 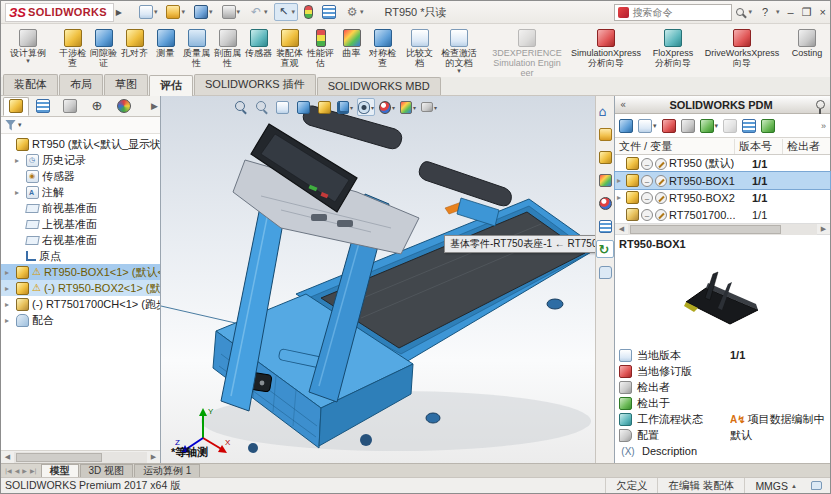 What do you see at coordinates (196, 48) in the screenshot?
I see `ribbon-button-mass-properties: 质量属性` at bounding box center [196, 48].